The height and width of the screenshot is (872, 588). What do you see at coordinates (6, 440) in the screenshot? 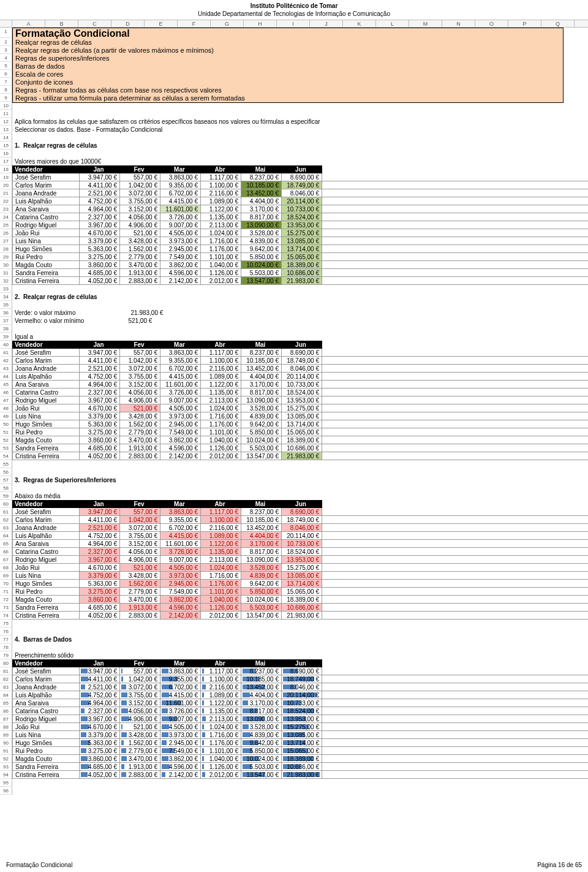
I see `row-header-52: 52` at bounding box center [6, 440].